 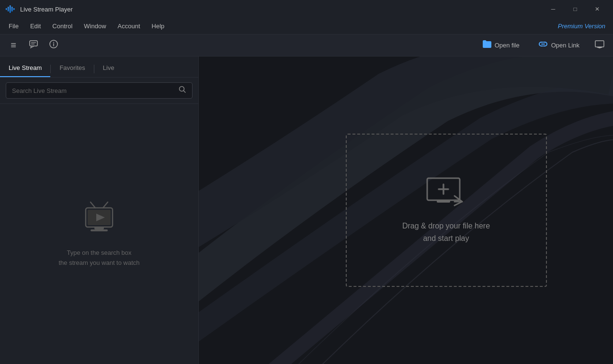 What do you see at coordinates (553, 9) in the screenshot?
I see `minimize-button: ─` at bounding box center [553, 9].